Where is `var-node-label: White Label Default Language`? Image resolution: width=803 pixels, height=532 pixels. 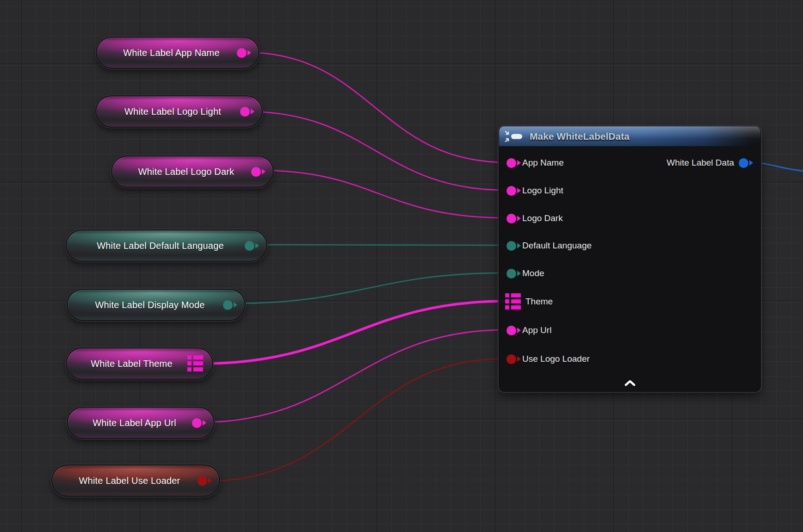
var-node-label: White Label Default Language is located at coordinates (155, 246).